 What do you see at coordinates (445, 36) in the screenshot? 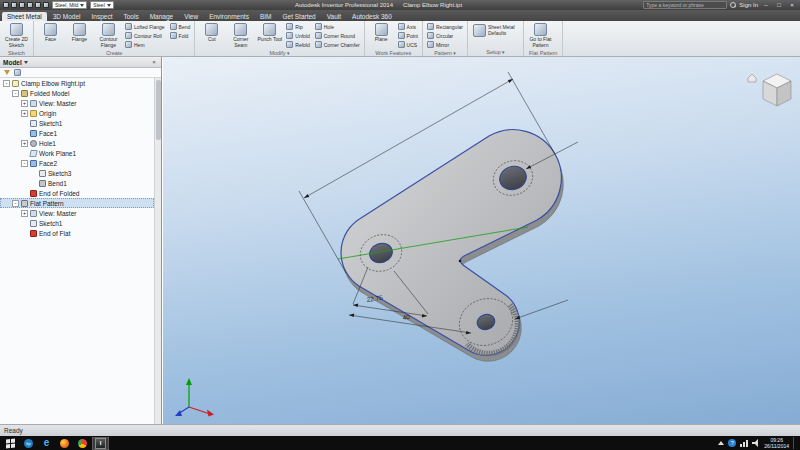
I see `ribbon-button: Circular` at bounding box center [445, 36].